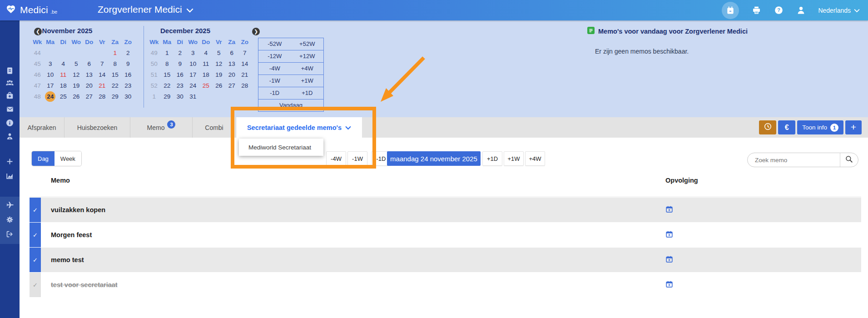  Describe the element at coordinates (275, 93) in the screenshot. I see `jump-back-button: -1D` at that location.